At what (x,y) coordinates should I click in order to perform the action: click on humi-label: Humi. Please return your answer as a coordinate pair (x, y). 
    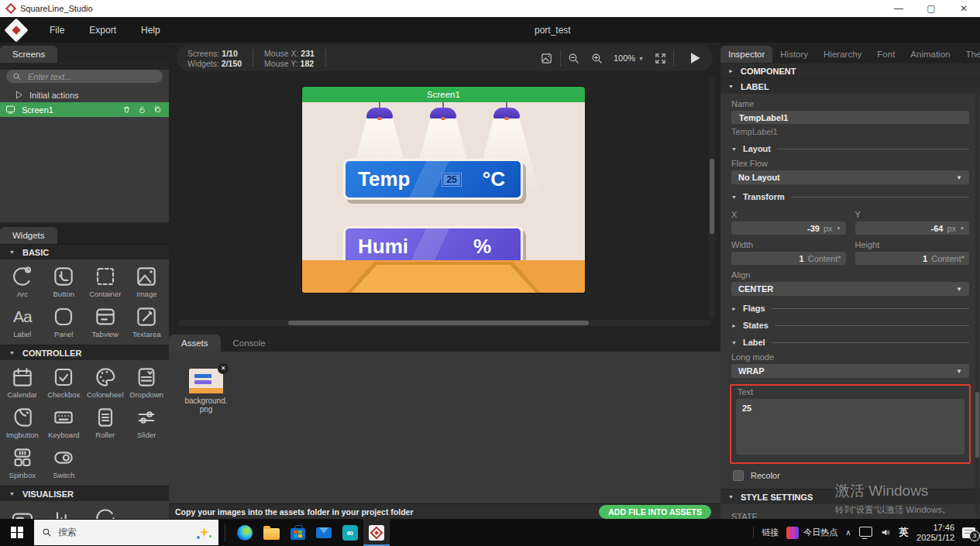
    Looking at the image, I should click on (383, 246).